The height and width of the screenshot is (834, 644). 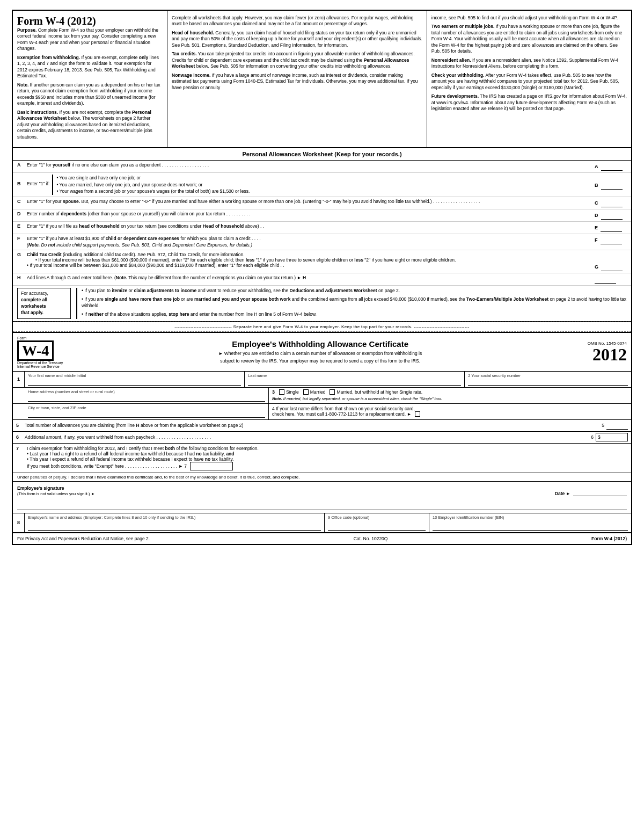 I want to click on signature-line, so click(x=322, y=504).